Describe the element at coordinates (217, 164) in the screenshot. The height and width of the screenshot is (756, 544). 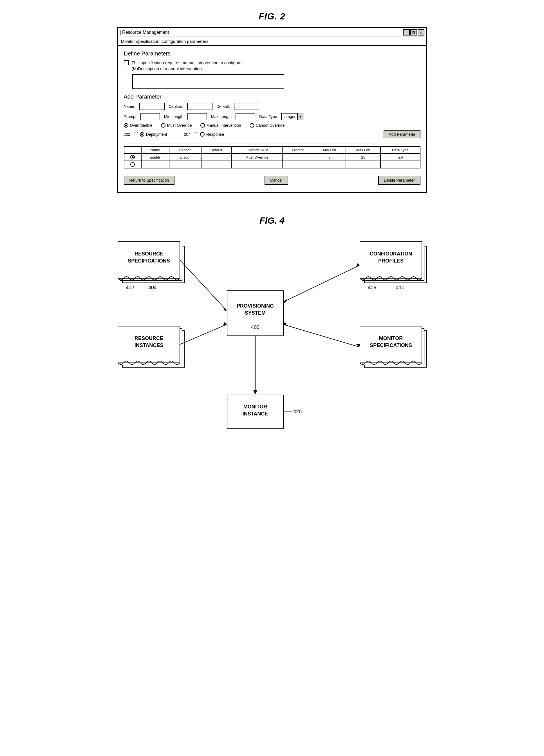
I see `row2-default` at that location.